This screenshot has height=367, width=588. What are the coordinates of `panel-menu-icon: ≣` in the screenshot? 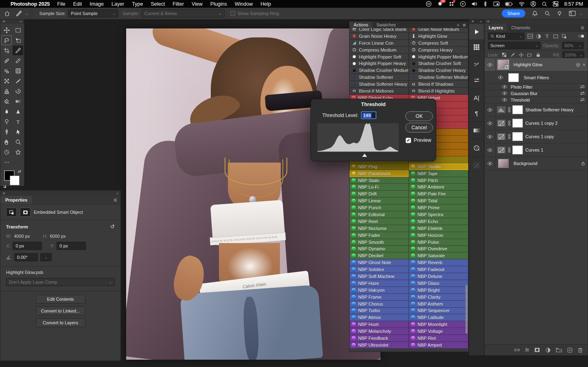 It's located at (116, 200).